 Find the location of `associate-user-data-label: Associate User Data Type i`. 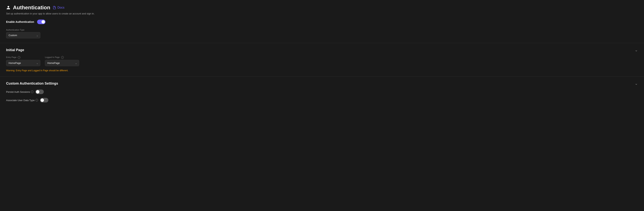

associate-user-data-label: Associate User Data Type i is located at coordinates (22, 100).